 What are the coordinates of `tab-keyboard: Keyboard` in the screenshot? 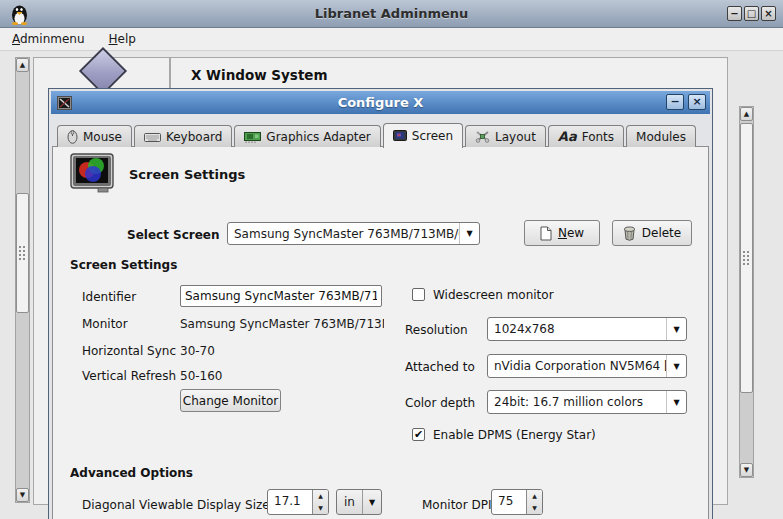 It's located at (183, 136).